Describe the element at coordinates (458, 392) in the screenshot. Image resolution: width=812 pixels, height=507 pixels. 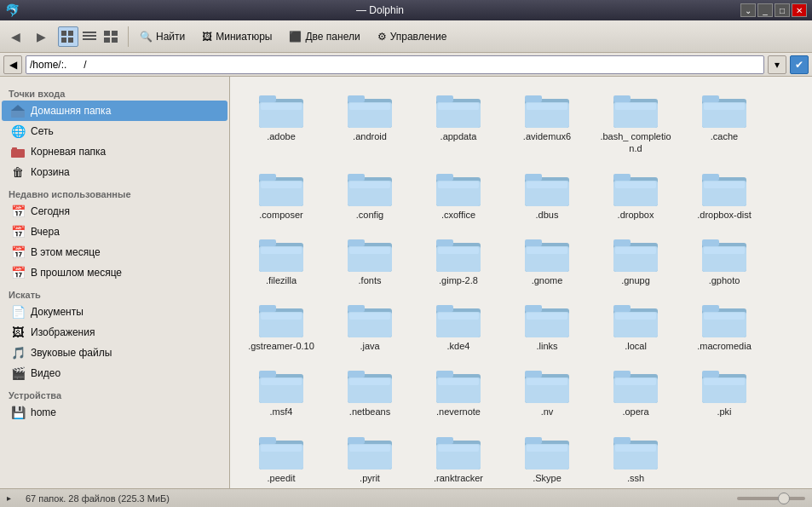
I see `list-item: .nevernote` at that location.